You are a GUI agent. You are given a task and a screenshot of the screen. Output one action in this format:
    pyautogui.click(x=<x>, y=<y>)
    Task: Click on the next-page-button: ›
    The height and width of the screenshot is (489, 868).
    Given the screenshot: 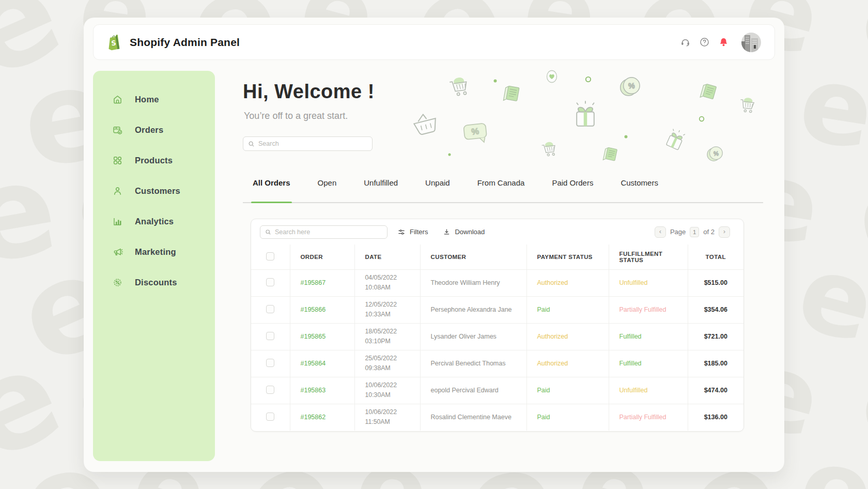 What is the action you would take?
    pyautogui.click(x=724, y=232)
    